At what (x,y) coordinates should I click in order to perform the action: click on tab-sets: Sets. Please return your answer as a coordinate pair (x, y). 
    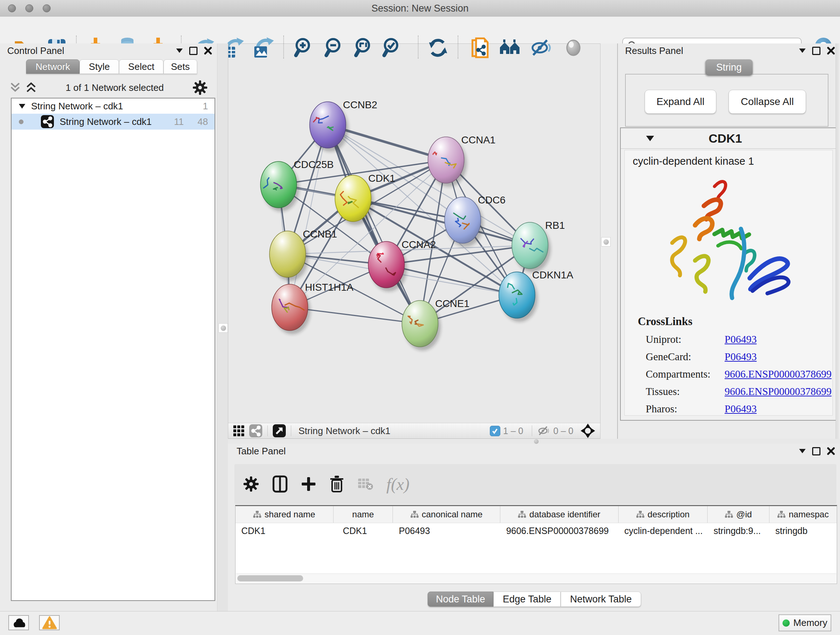
    Looking at the image, I should click on (180, 67).